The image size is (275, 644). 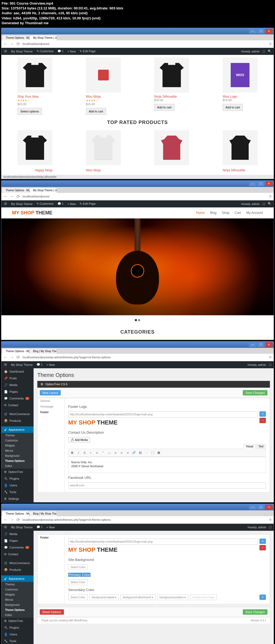 I want to click on sidebar-item-appearance: 🖌 Appearance, so click(x=17, y=579).